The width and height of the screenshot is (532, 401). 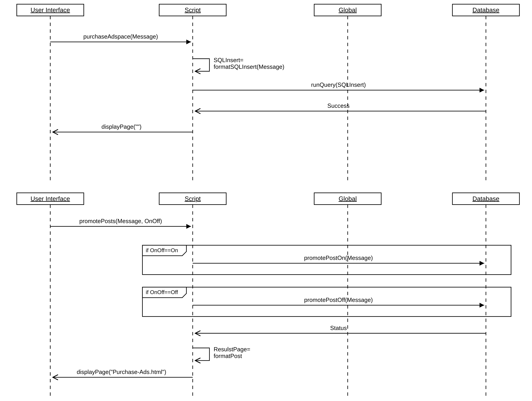 What do you see at coordinates (121, 38) in the screenshot?
I see `msg-purchaseAdspace: purchaseAdspace(Message)` at bounding box center [121, 38].